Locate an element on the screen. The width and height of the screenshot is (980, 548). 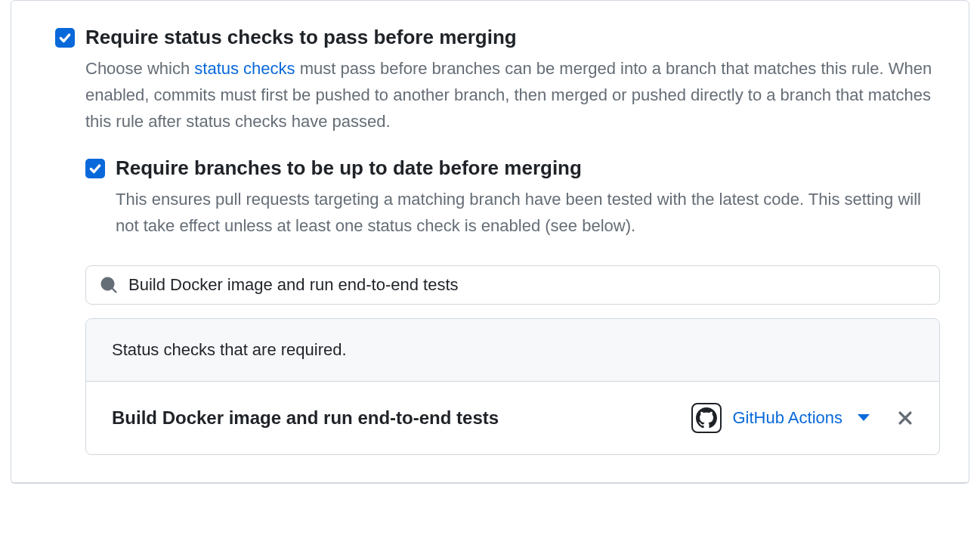
require-up-to-date-title: Require branches to be up to date before… is located at coordinates (527, 169).